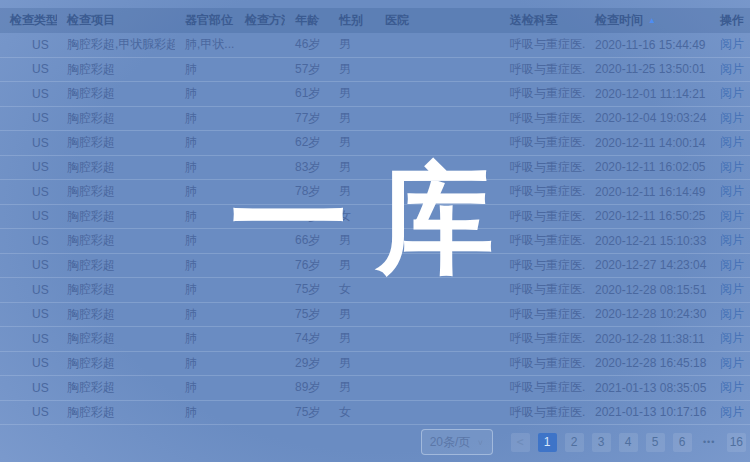 The height and width of the screenshot is (462, 750). What do you see at coordinates (352, 20) in the screenshot?
I see `column-header-sex: 性别` at bounding box center [352, 20].